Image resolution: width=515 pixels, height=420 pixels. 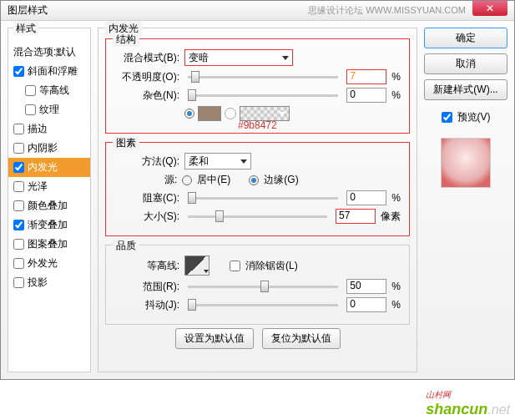 I want to click on sidebar-item: 内阴影, so click(x=49, y=149).